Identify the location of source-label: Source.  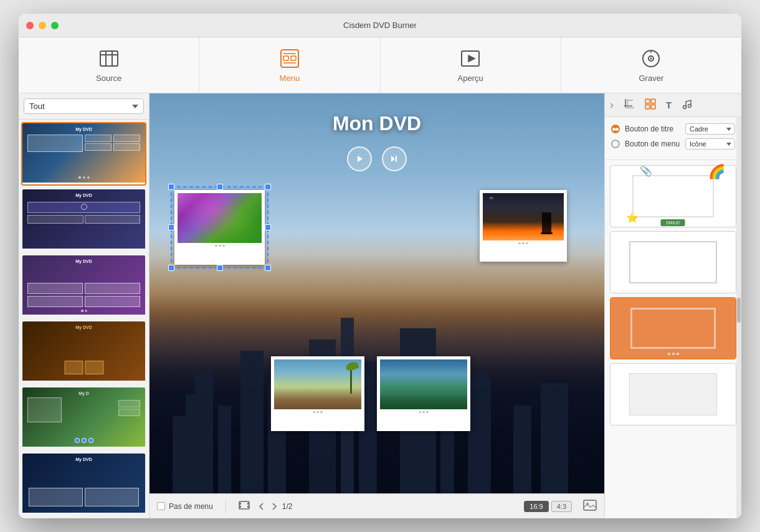
(108, 78).